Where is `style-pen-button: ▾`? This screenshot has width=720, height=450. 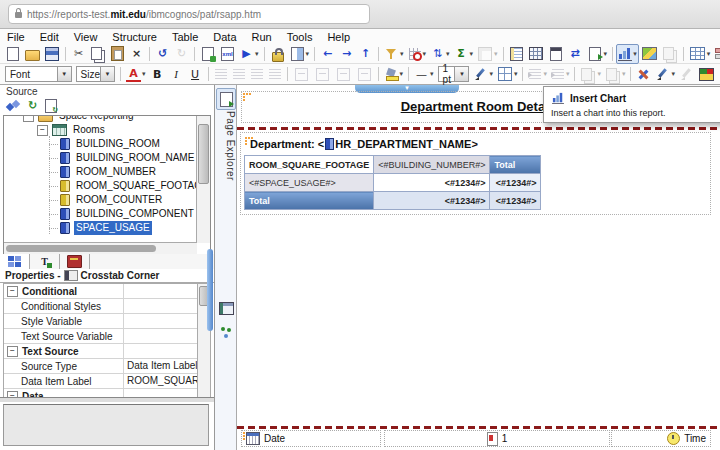 style-pen-button: ▾ is located at coordinates (665, 74).